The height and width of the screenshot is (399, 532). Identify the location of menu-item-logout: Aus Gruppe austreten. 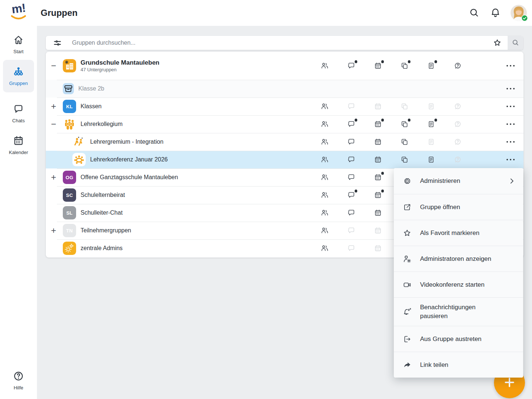
(458, 339).